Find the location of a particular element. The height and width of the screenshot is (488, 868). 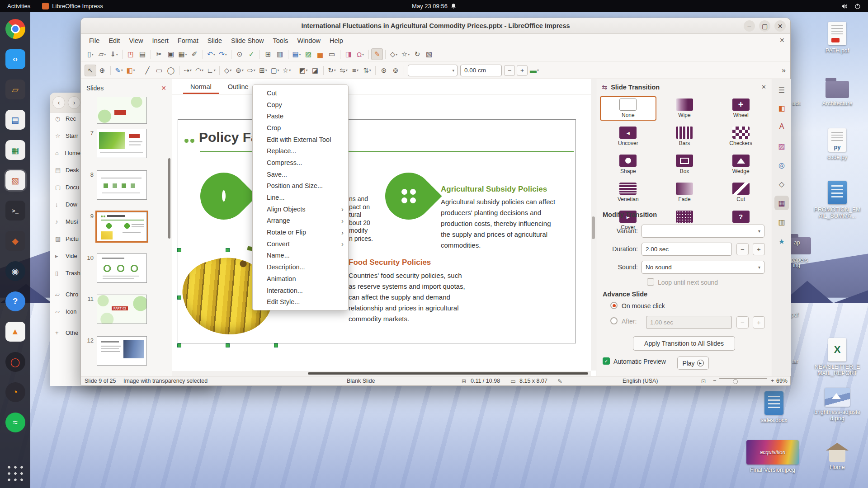

zoom-pan: ⊕ is located at coordinates (102, 70).